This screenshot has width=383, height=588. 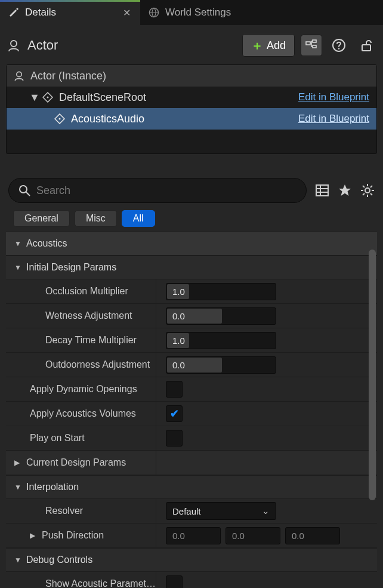 I want to click on outdoorness-adjustment-input: 0.0, so click(x=221, y=365).